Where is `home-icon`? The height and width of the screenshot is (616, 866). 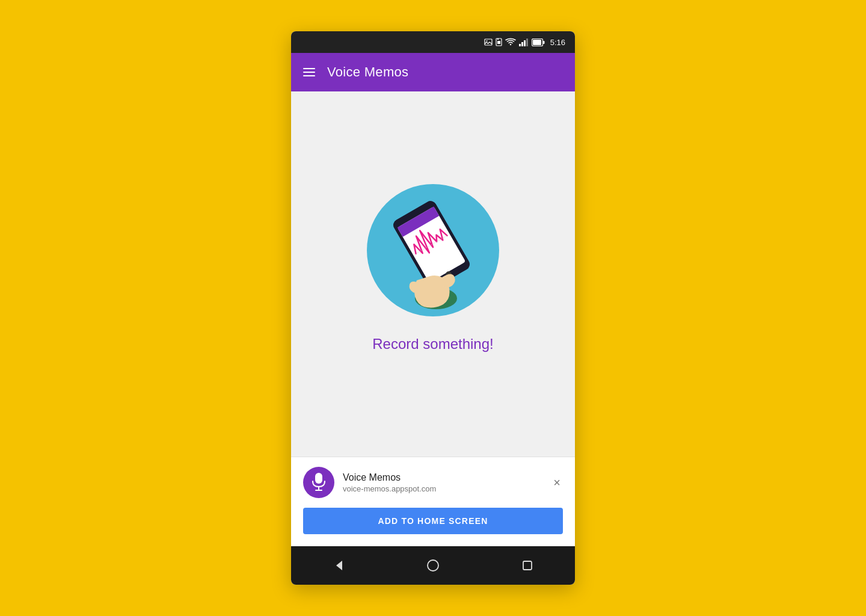
home-icon is located at coordinates (433, 565).